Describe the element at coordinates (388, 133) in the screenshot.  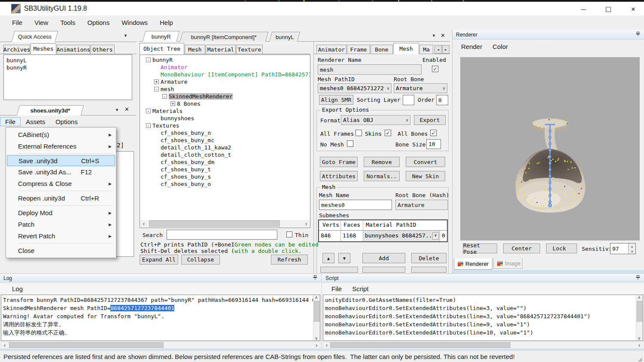
I see `skins-checkbox: ✓` at that location.